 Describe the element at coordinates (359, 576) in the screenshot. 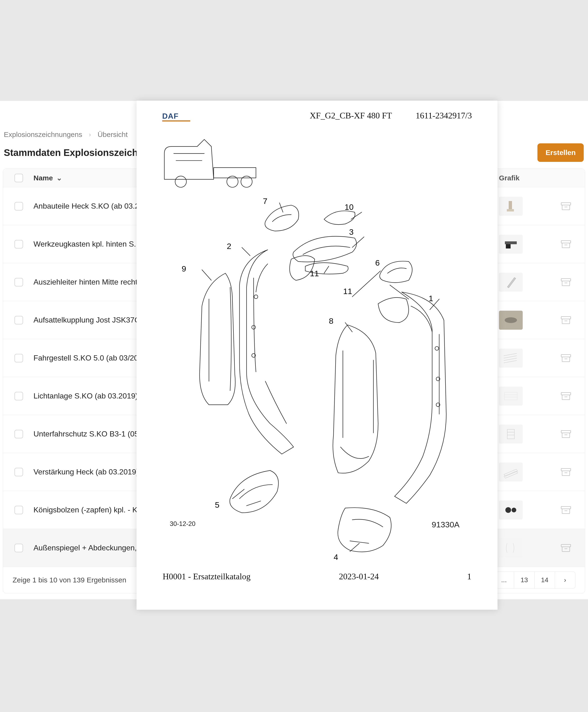

I see `document-footer-date: 2023-01-24` at that location.